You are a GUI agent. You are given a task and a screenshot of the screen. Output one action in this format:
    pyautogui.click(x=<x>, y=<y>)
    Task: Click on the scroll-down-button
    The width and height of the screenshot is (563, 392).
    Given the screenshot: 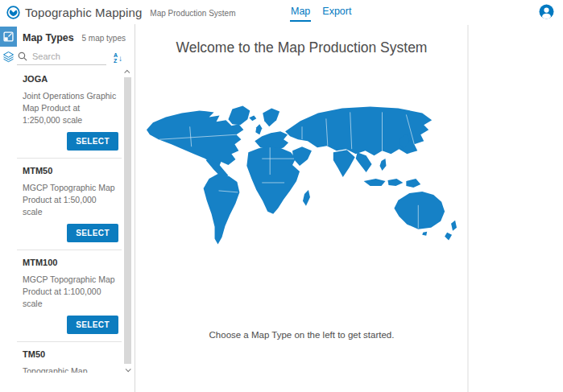 What is the action you would take?
    pyautogui.click(x=127, y=369)
    